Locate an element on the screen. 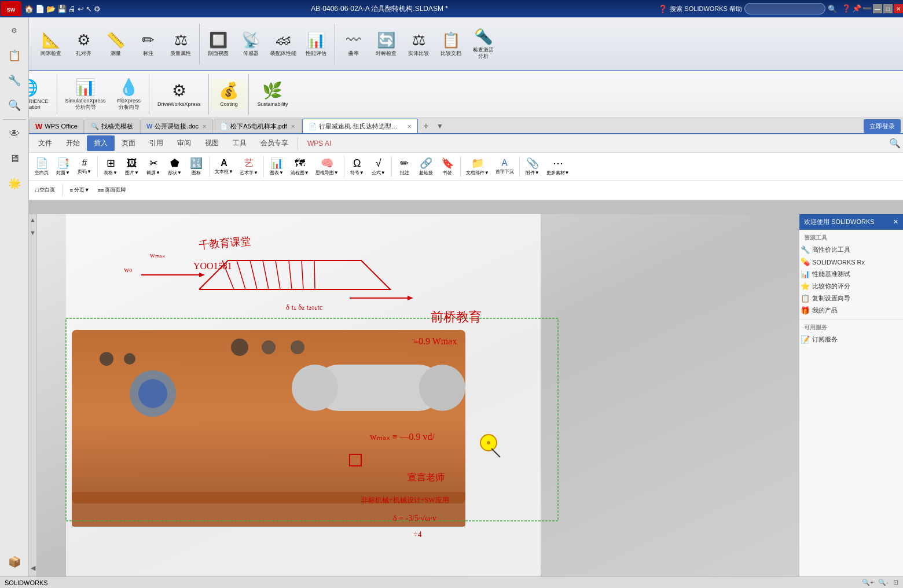 The height and width of the screenshot is (588, 903). swrx-btn: 💊 SOLIDWORKS Rx is located at coordinates (851, 262).